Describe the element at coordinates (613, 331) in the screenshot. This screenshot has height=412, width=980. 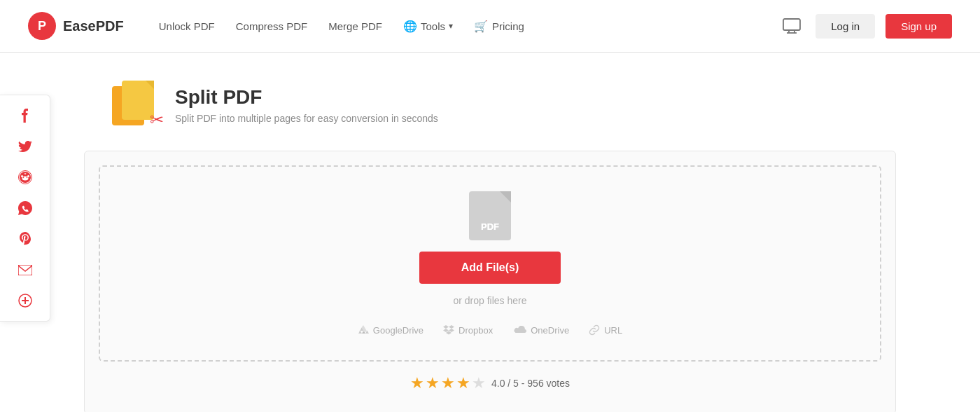
I see `url-label: URL` at that location.